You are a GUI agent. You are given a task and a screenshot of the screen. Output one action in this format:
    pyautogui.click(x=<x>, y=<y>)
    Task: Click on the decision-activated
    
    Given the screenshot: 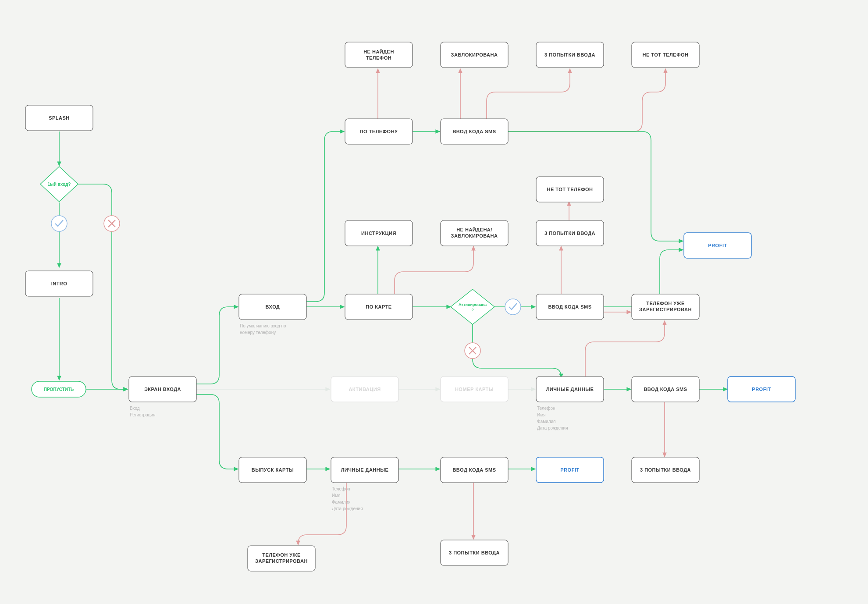 What is the action you would take?
    pyautogui.click(x=473, y=307)
    